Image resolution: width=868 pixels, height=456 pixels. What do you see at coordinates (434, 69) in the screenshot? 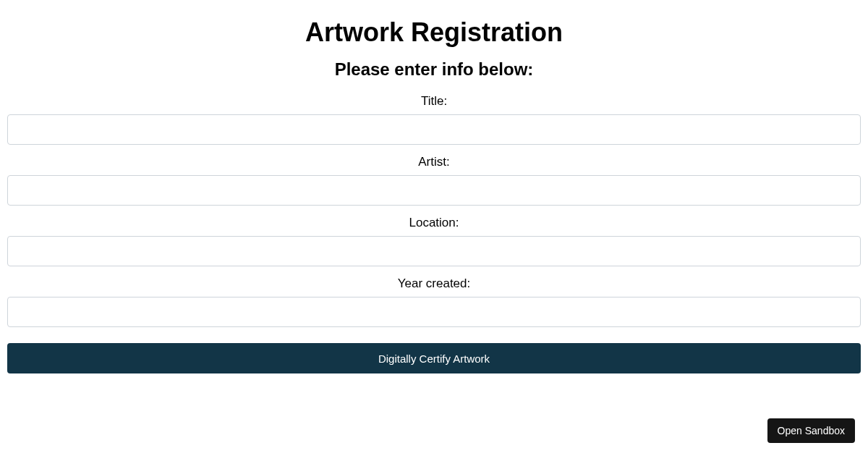
I see `page-subtitle: Please enter info below:` at bounding box center [434, 69].